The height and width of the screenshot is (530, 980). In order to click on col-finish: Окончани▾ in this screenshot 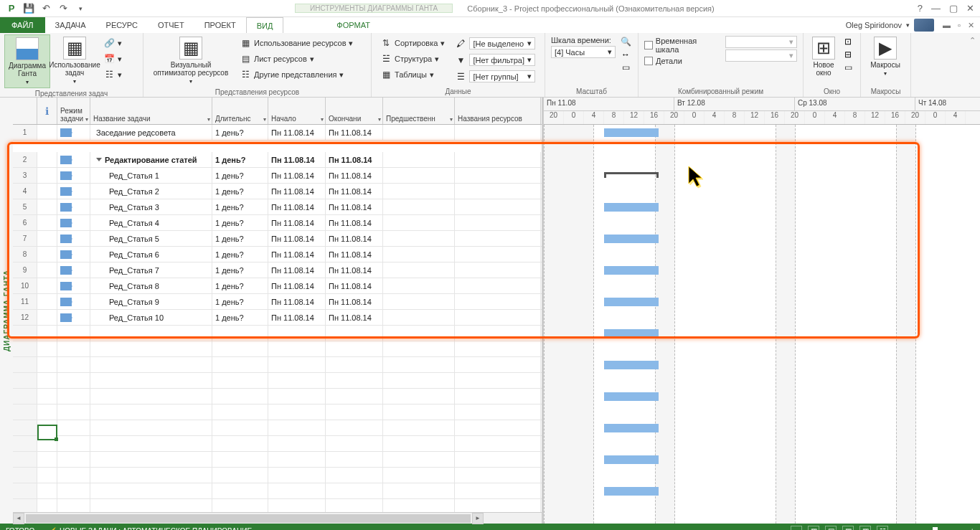, I will do `click(354, 110)`.